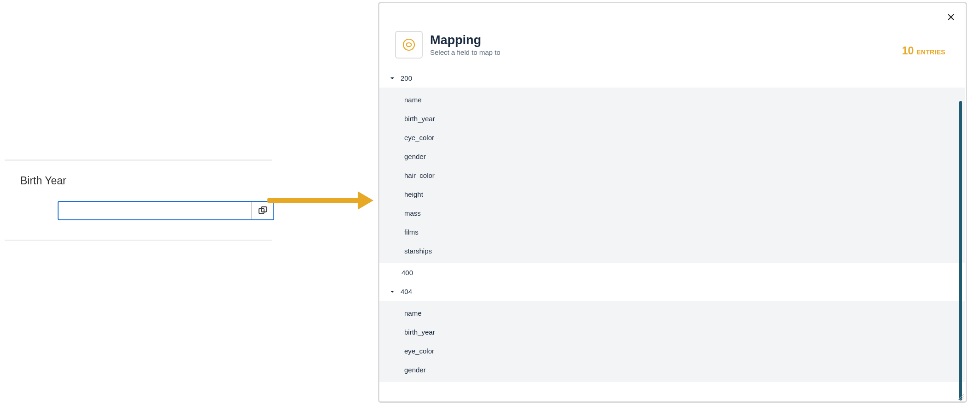 This screenshot has width=980, height=412. Describe the element at coordinates (672, 78) in the screenshot. I see `group-header-200: 200` at that location.